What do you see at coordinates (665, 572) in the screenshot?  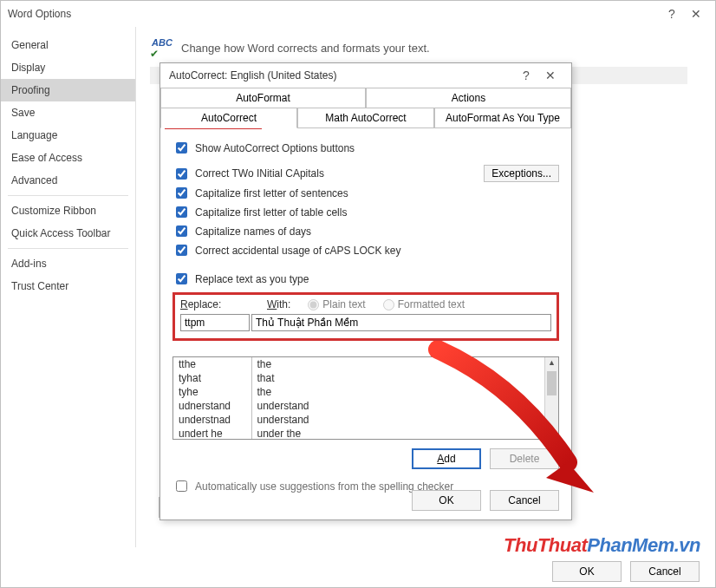 I see `options-cancel-button: Cancel` at bounding box center [665, 572].